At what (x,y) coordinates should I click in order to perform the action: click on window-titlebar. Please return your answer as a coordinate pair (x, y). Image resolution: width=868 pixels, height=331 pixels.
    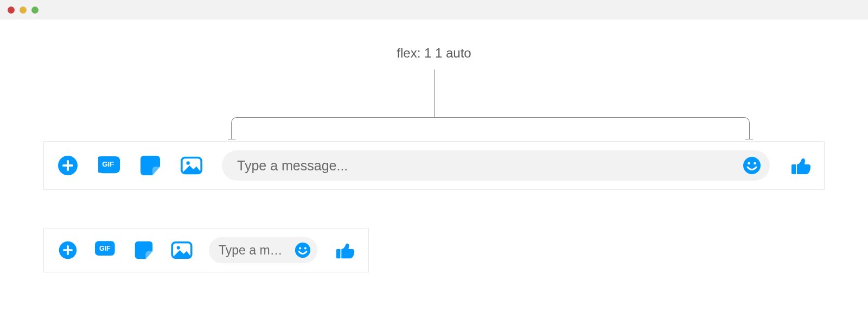
    Looking at the image, I should click on (434, 10).